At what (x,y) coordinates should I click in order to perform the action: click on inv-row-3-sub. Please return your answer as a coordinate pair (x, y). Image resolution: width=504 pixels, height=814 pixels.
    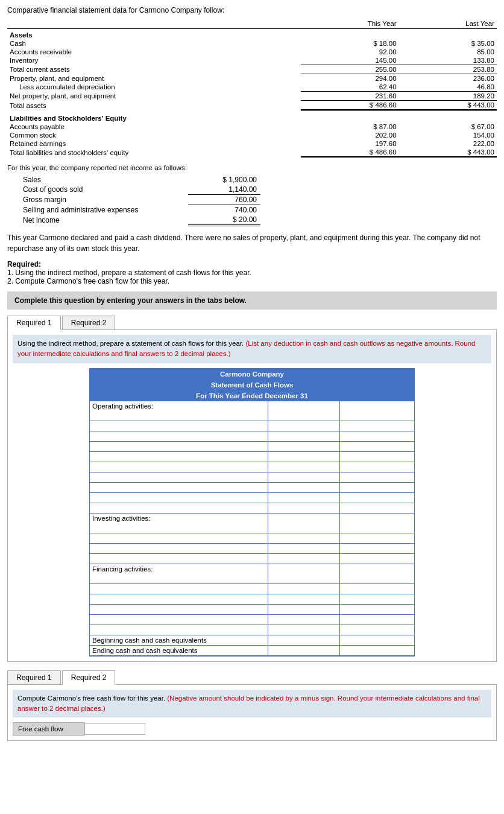
    Looking at the image, I should click on (304, 548).